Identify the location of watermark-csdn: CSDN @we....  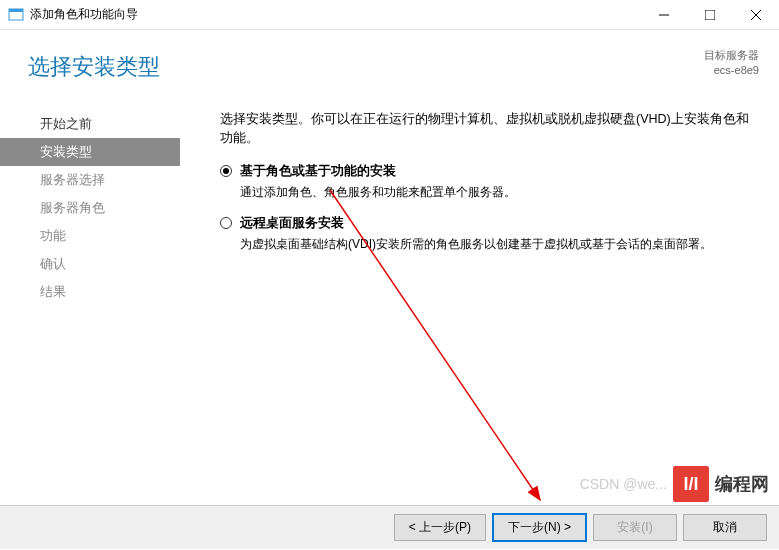
(624, 484).